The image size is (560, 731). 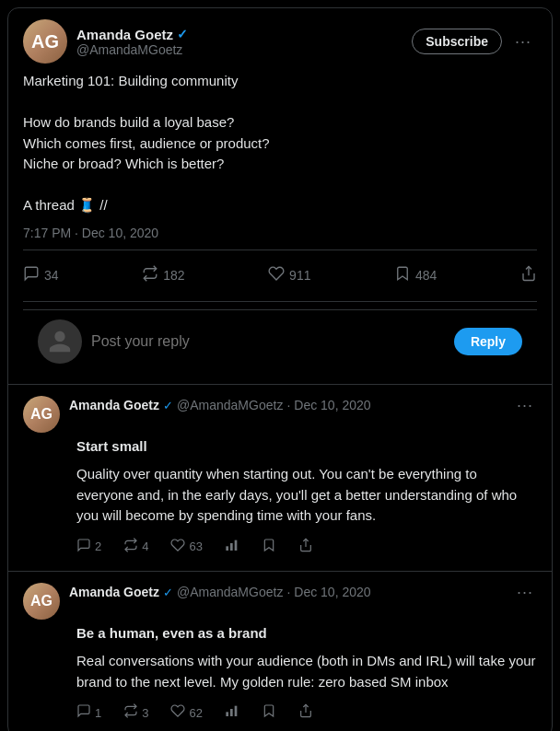 What do you see at coordinates (280, 341) in the screenshot?
I see `reply-box: Reply` at bounding box center [280, 341].